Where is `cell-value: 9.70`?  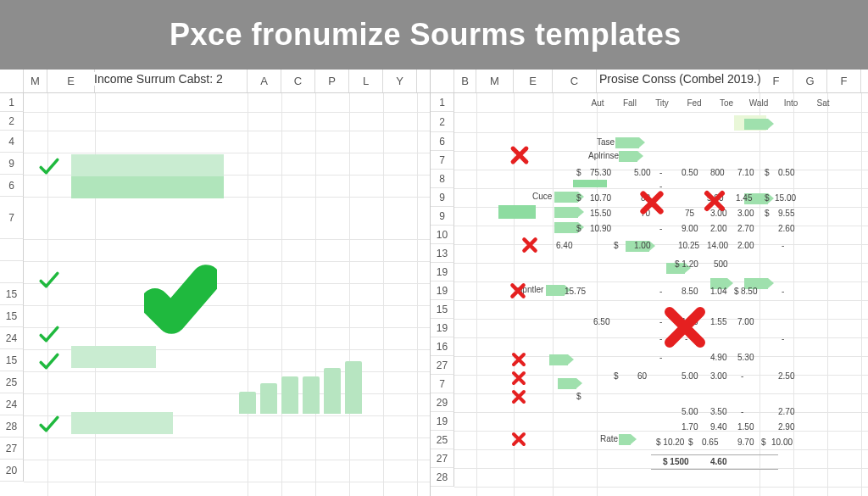 cell-value: 9.70 is located at coordinates (746, 443).